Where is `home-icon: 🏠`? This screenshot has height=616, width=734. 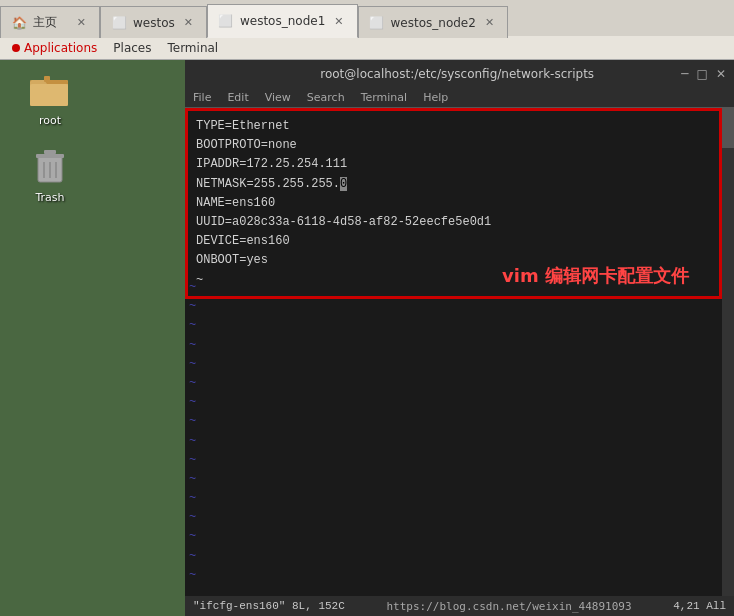
home-icon: 🏠 is located at coordinates (19, 23).